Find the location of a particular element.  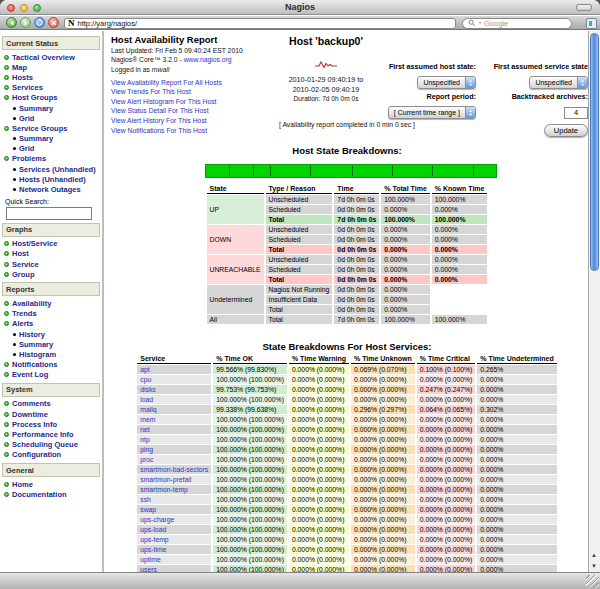

sidebar-item-service-groups: Service Groups is located at coordinates (51, 128).